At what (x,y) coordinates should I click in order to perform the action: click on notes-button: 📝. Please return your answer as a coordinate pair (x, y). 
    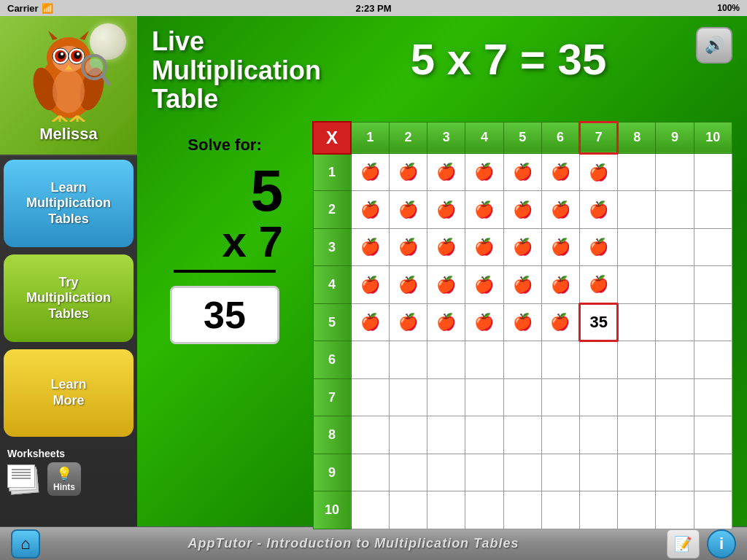
    Looking at the image, I should click on (683, 544).